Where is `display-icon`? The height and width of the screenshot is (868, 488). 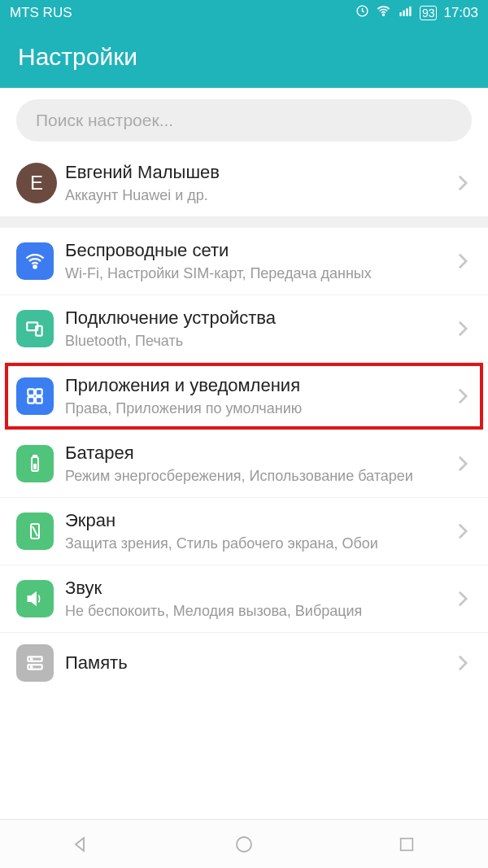
display-icon is located at coordinates (35, 531).